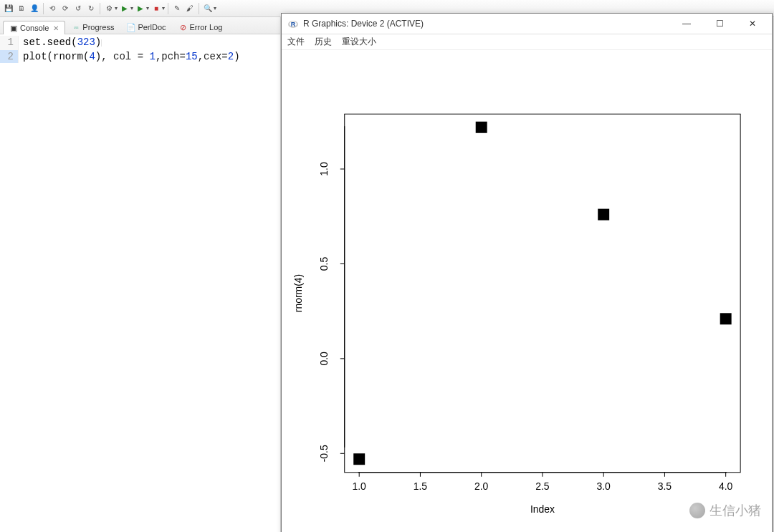  I want to click on x-axis-label: Index, so click(543, 509).